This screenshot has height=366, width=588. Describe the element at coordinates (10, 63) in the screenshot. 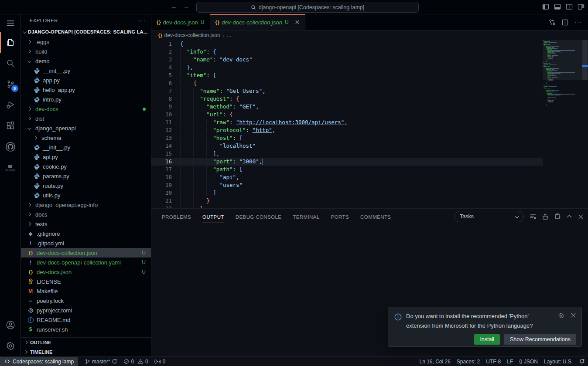

I see `sidebar-item-search` at that location.